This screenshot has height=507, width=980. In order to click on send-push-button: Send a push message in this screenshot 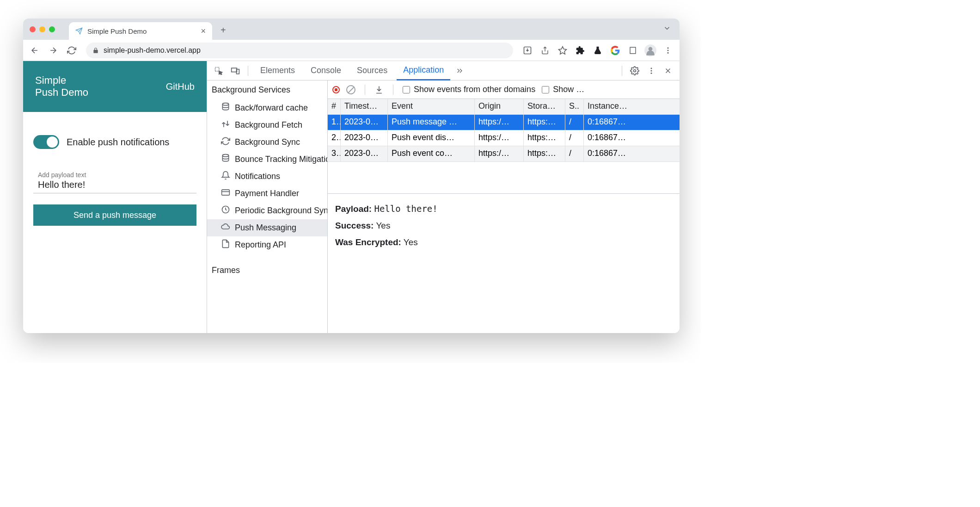, I will do `click(115, 215)`.